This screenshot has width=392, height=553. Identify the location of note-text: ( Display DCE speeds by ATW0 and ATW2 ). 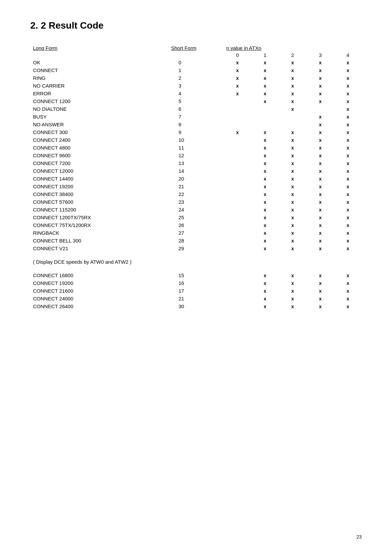
(197, 262).